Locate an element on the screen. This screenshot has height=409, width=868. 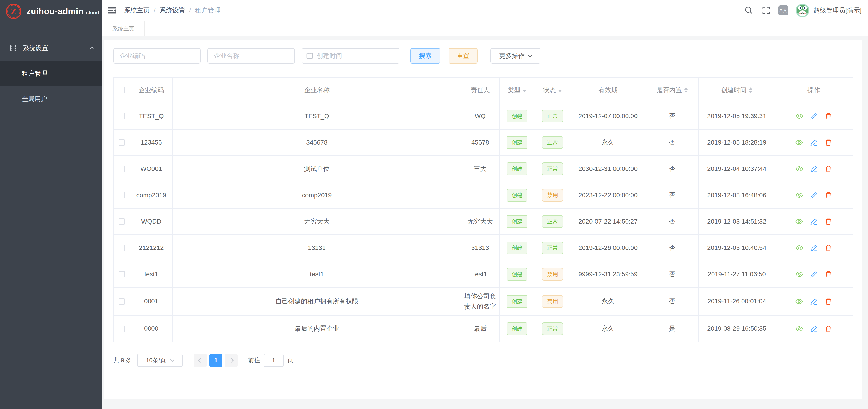
fullscreen-icon is located at coordinates (766, 10).